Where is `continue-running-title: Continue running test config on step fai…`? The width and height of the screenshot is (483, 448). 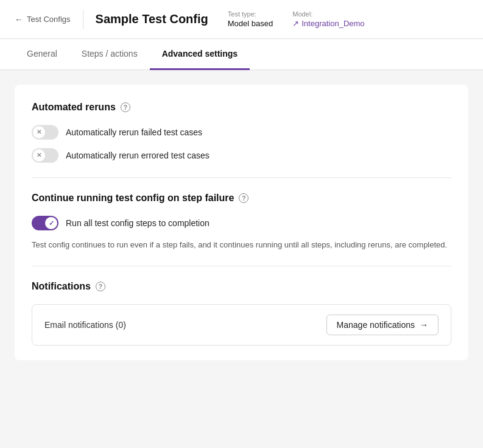 continue-running-title: Continue running test config on step fai… is located at coordinates (241, 198).